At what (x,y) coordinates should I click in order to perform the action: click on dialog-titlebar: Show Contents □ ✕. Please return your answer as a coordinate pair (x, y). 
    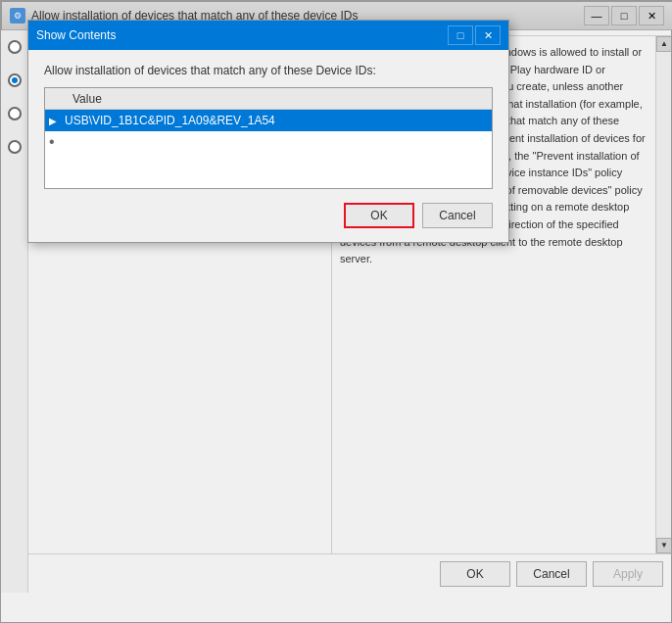
    Looking at the image, I should click on (268, 35).